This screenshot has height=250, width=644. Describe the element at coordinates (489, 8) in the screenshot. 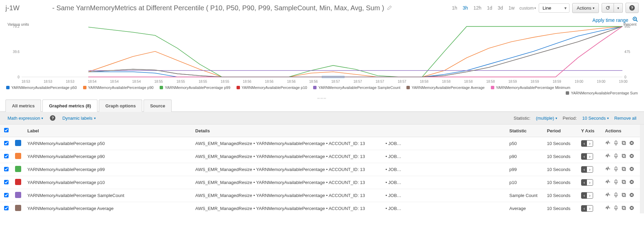

I see `time-range-1d: 1d` at that location.